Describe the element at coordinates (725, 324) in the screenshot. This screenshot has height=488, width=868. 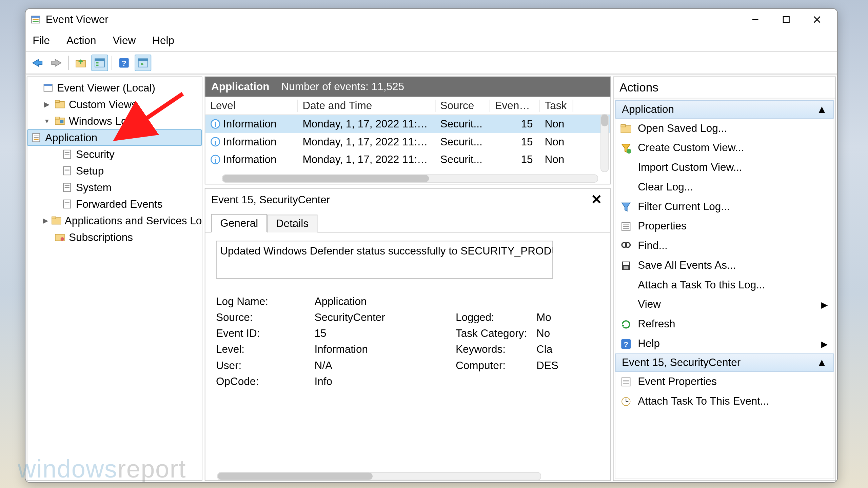
I see `action-refresh: Refresh` at that location.